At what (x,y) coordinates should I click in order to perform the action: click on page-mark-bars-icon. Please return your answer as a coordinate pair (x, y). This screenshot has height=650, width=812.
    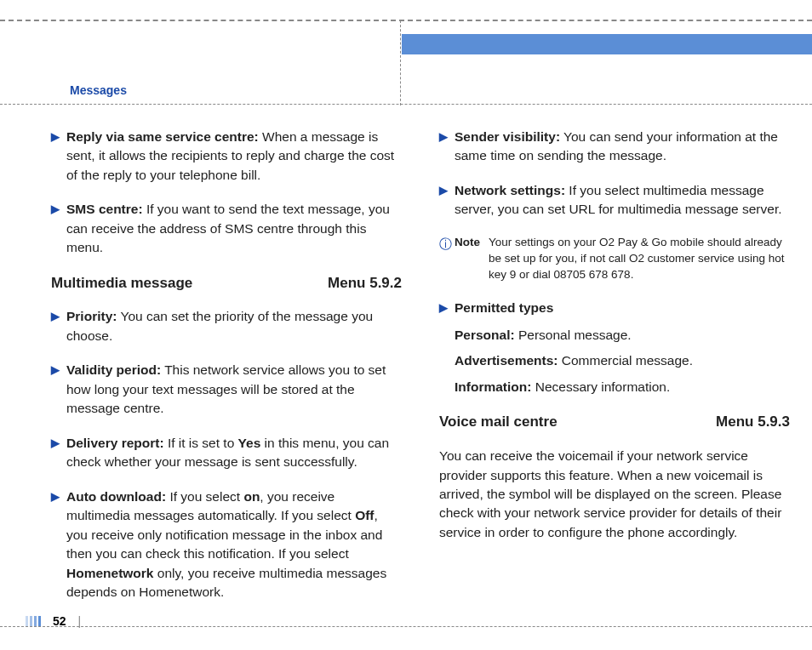
    Looking at the image, I should click on (33, 621).